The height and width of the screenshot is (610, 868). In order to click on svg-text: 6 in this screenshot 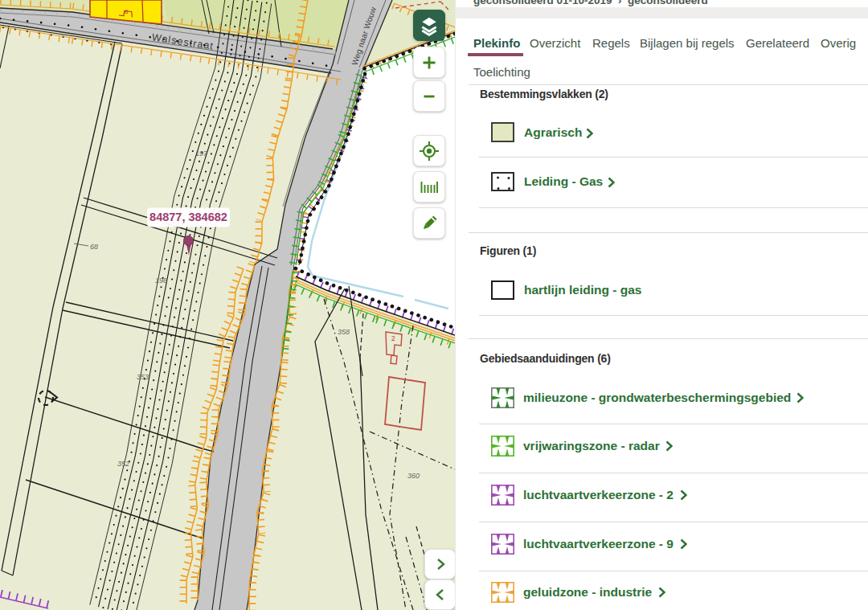, I will do `click(127, 11)`.